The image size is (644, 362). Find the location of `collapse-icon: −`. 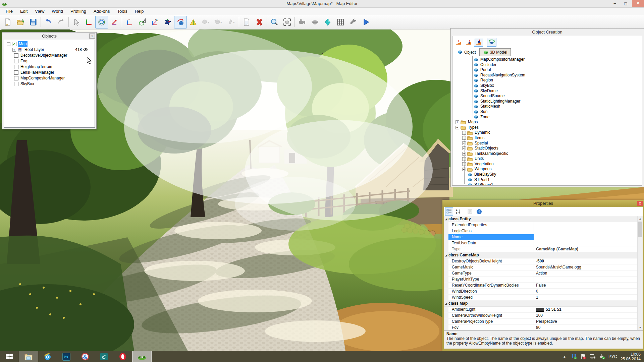

collapse-icon: − is located at coordinates (9, 44).